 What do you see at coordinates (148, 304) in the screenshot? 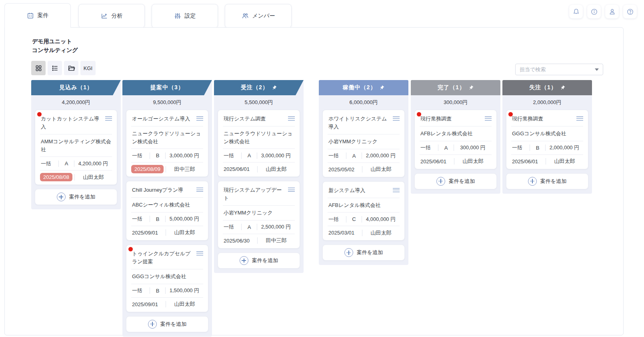
I see `deal-date: 2025/09/01` at bounding box center [148, 304].